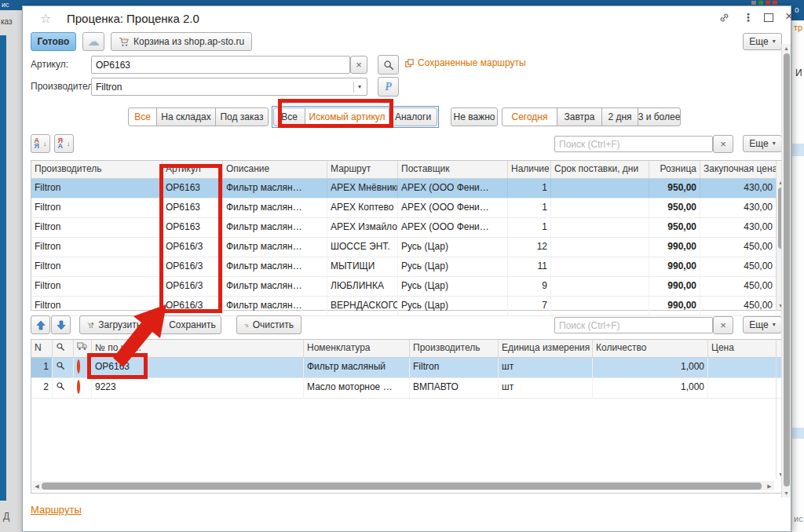 Image resolution: width=804 pixels, height=532 pixels. What do you see at coordinates (748, 17) in the screenshot?
I see `kebab-menu-icon: ⋮` at bounding box center [748, 17].